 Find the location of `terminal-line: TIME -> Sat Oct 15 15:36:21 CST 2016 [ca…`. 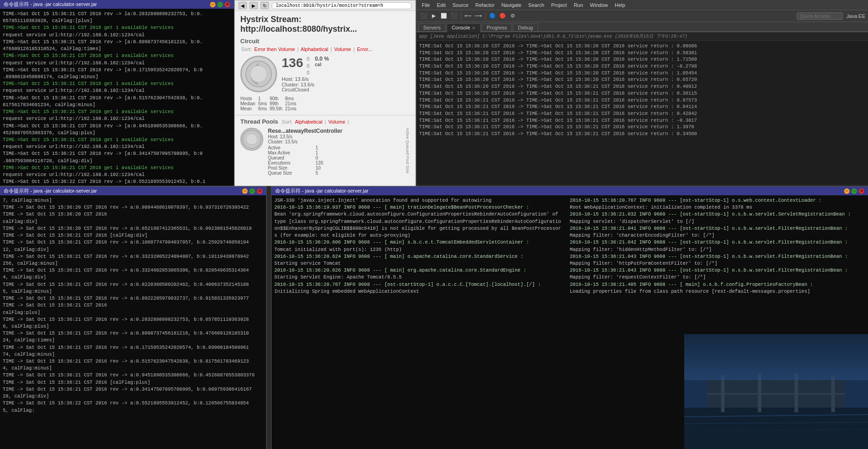

terminal-line: TIME -> Sat Oct 15 15:36:21 CST 2016 [ca… is located at coordinates (133, 235).